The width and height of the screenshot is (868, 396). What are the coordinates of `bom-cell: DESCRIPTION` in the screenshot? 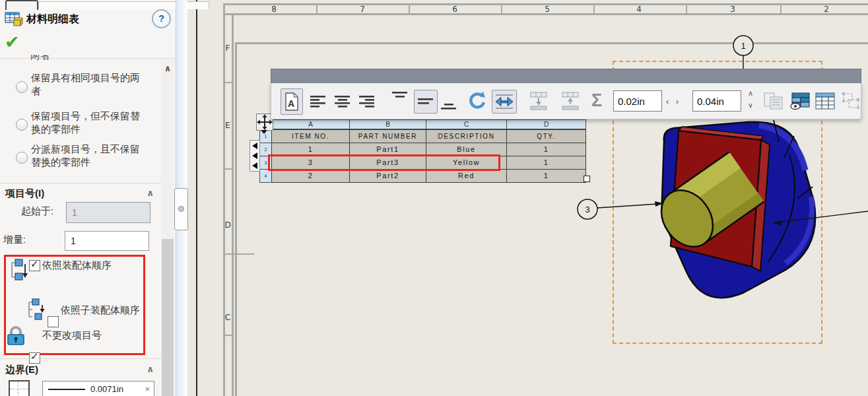 It's located at (467, 136).